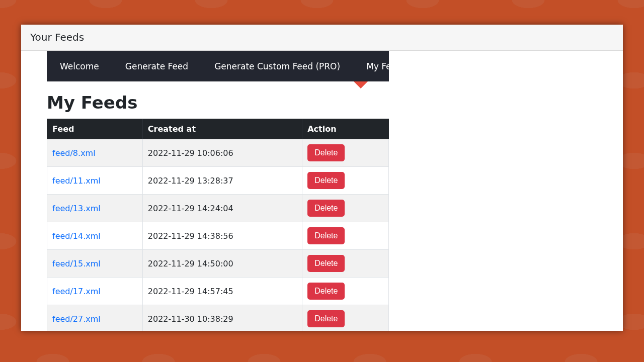  Describe the element at coordinates (95, 153) in the screenshot. I see `cell-feed: feed/8.xml` at that location.